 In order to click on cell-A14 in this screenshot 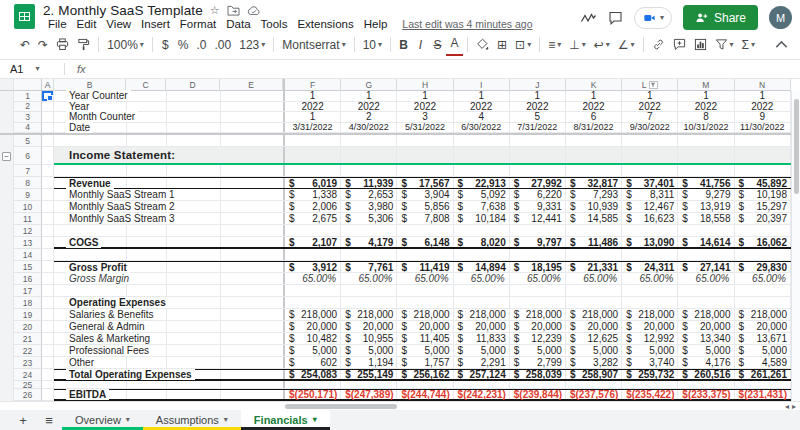, I will do `click(48, 255)`.